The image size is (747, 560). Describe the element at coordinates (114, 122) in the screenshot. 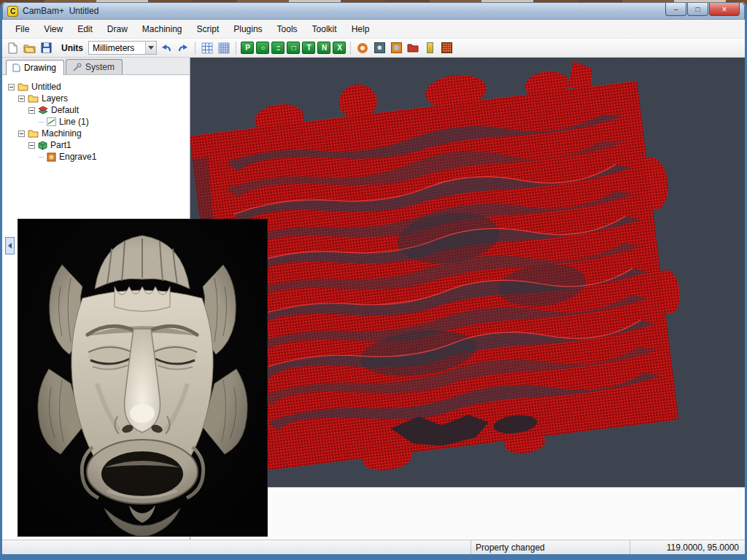

I see `tree-node-line: Line (1)` at that location.